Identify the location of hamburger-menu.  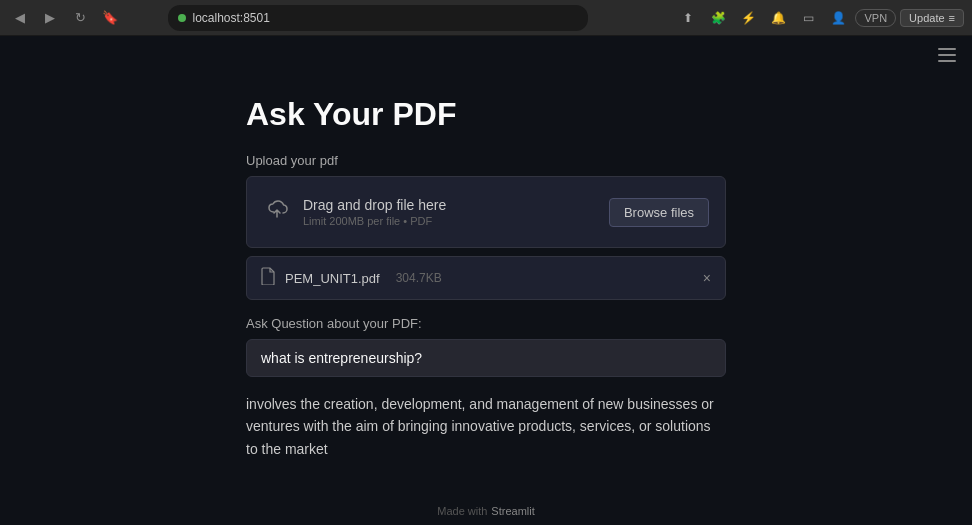
(947, 55).